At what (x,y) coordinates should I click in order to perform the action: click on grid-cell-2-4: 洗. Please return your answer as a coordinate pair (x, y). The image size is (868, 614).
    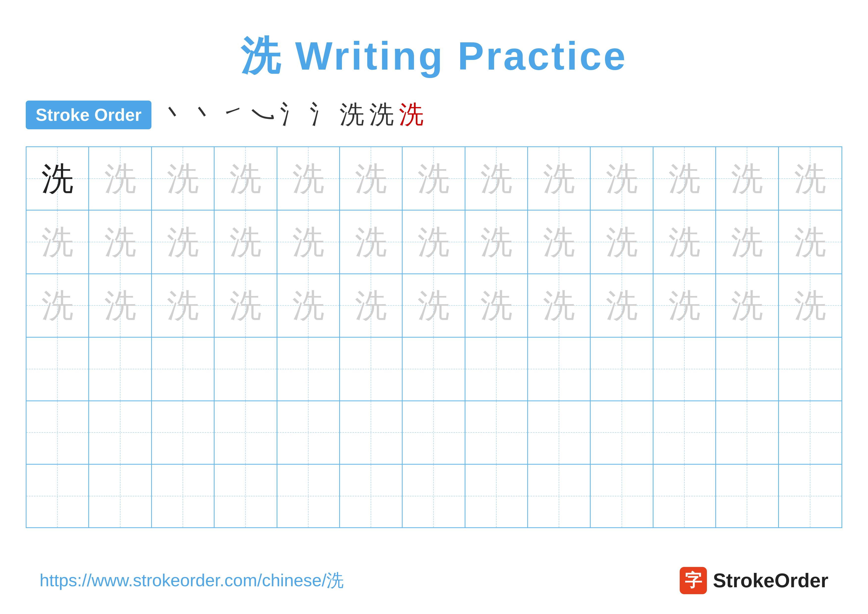
    Looking at the image, I should click on (246, 242).